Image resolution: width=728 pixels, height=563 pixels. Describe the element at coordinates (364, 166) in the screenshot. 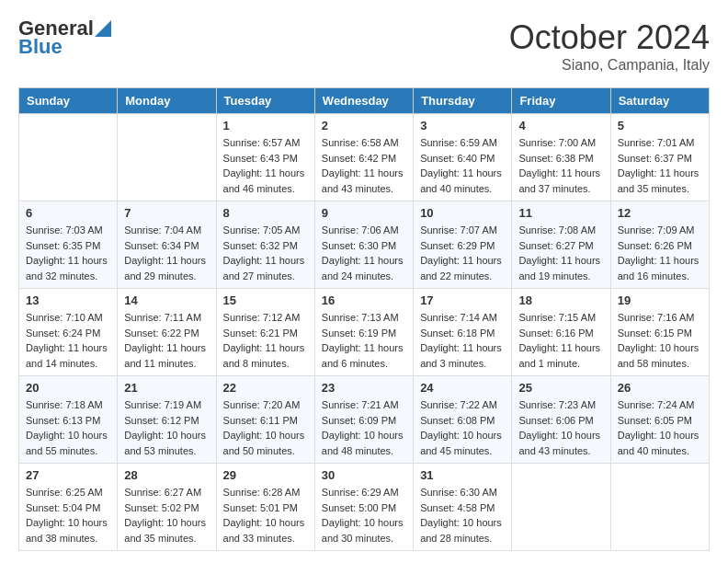

I see `day-info: Sunrise: 6:58 AMSunset: 6:42 PMDaylight:…` at that location.